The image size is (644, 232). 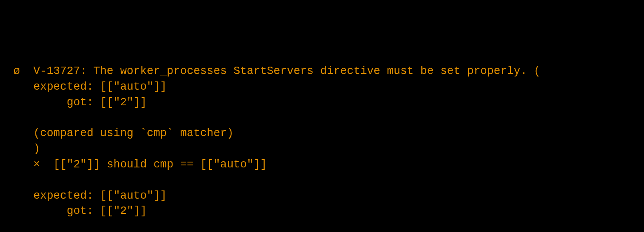 I want to click on terminal-line: × [["2"]] should cmp == [["auto"]], so click(x=322, y=165).